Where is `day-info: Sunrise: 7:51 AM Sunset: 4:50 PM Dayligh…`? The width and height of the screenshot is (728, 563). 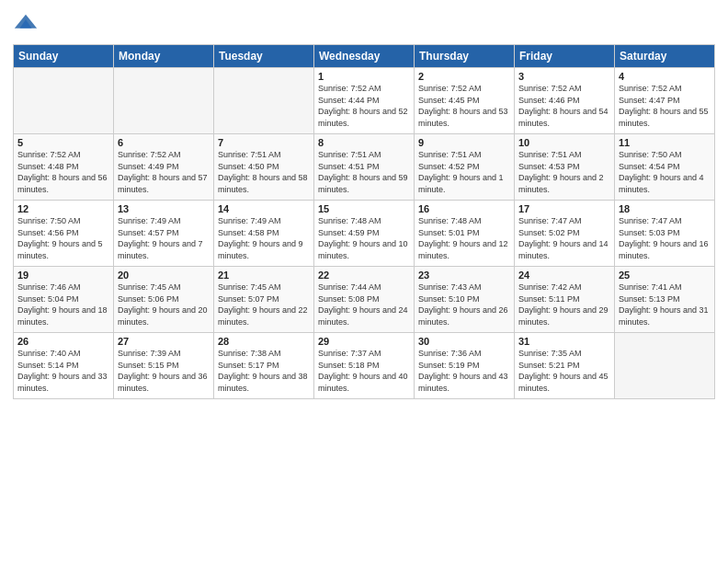 day-info: Sunrise: 7:51 AM Sunset: 4:50 PM Dayligh… is located at coordinates (264, 172).